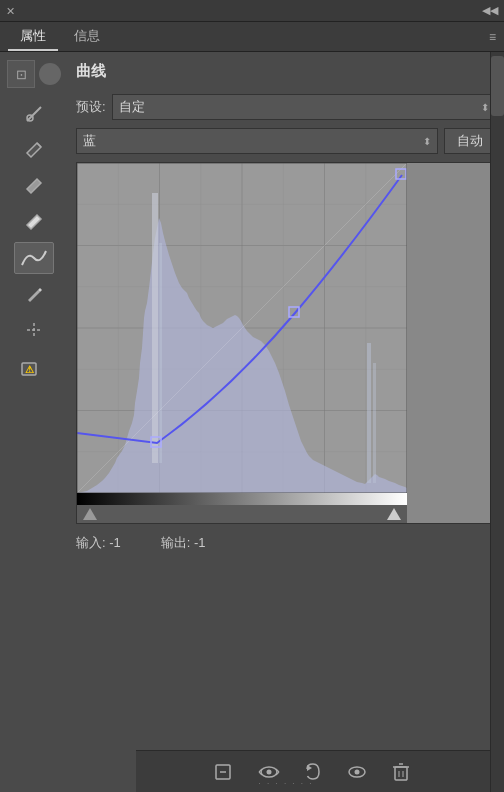 The image size is (504, 792). What do you see at coordinates (91, 72) in the screenshot?
I see `panel-title: 曲线` at bounding box center [91, 72].